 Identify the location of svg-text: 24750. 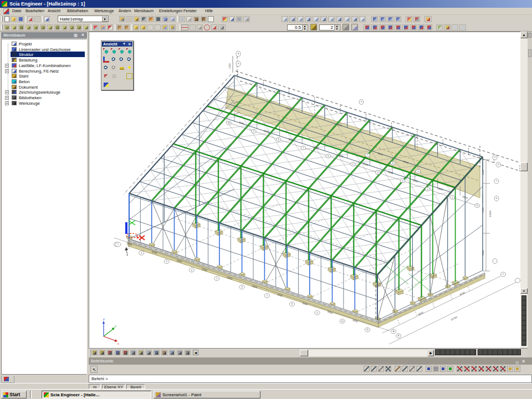
(454, 318).